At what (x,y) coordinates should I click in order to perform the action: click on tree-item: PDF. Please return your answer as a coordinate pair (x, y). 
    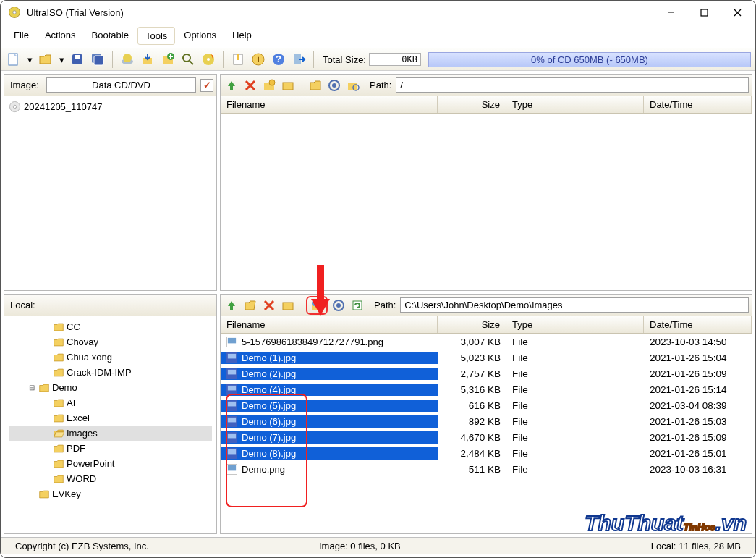
    Looking at the image, I should click on (110, 449).